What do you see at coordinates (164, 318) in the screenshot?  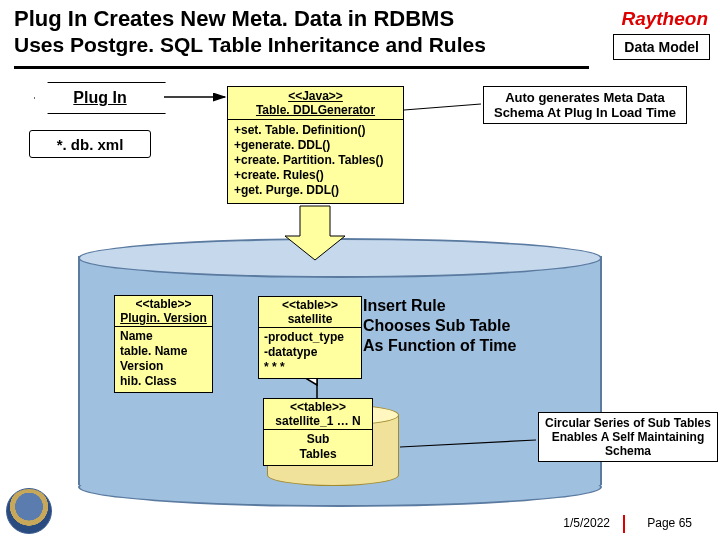 I see `table-name: Plugin. Version` at bounding box center [164, 318].